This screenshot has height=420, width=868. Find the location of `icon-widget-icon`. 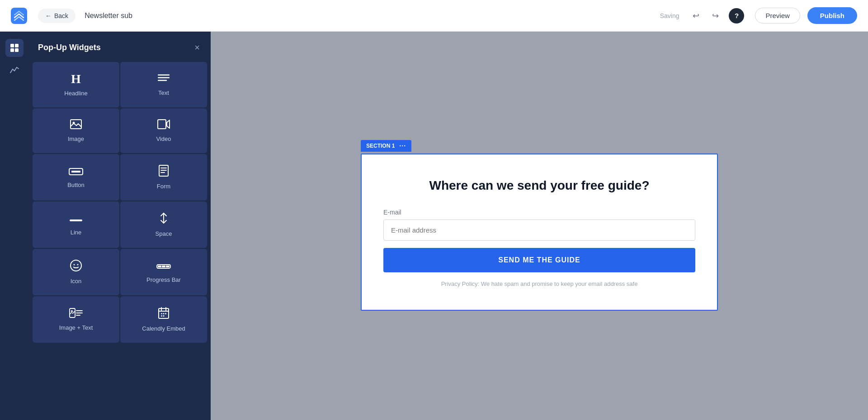

icon-widget-icon is located at coordinates (76, 266).